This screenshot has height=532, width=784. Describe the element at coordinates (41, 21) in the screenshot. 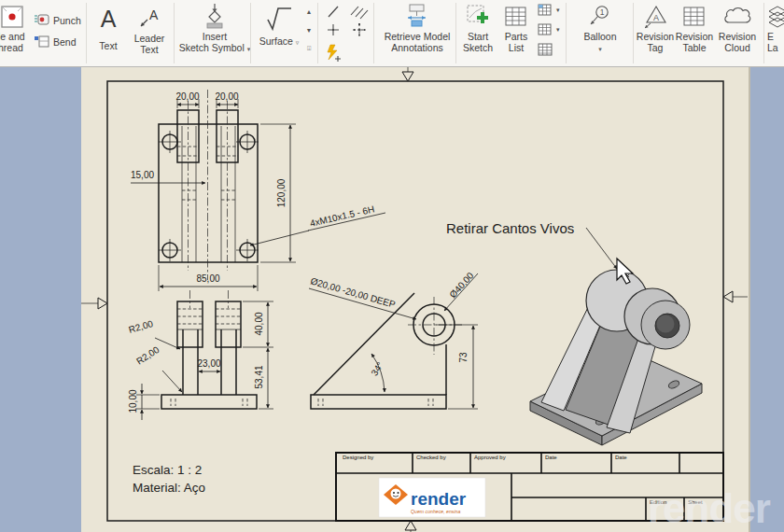

I see `punch-icon` at that location.